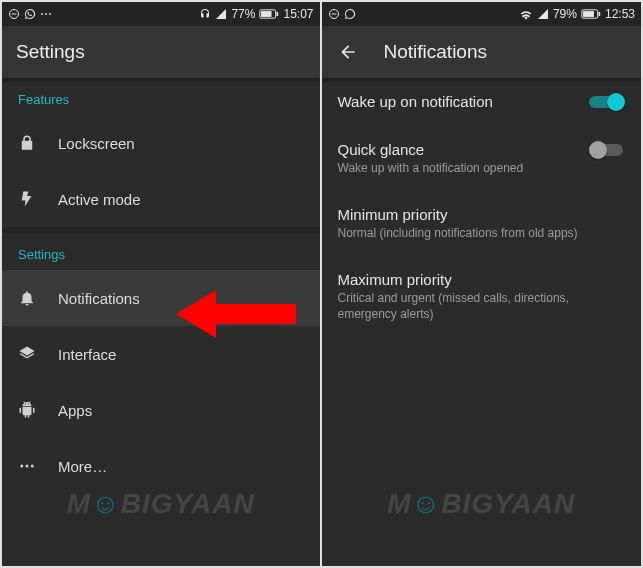 This screenshot has width=643, height=568. Describe the element at coordinates (38, 298) in the screenshot. I see `bell-icon` at that location.